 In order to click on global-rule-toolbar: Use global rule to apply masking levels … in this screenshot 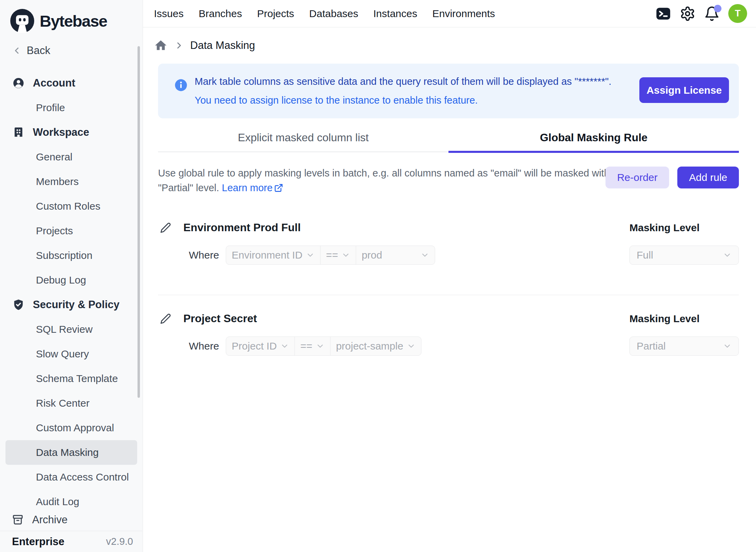, I will do `click(448, 181)`.